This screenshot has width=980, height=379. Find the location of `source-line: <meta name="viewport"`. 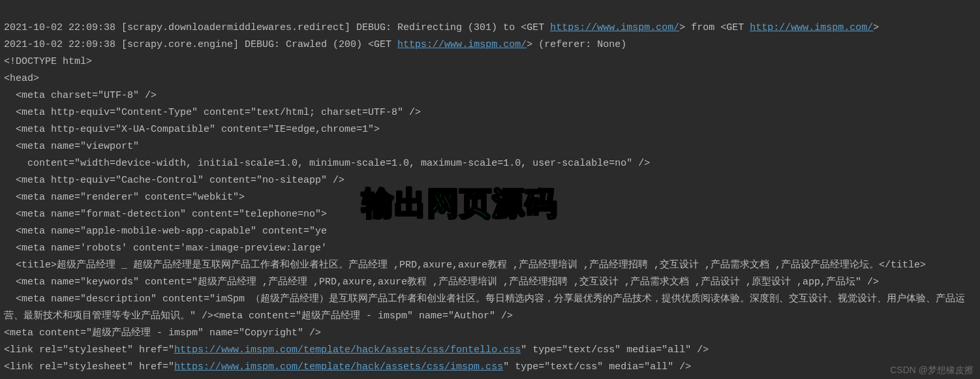

source-line: <meta name="viewport" is located at coordinates (72, 146).